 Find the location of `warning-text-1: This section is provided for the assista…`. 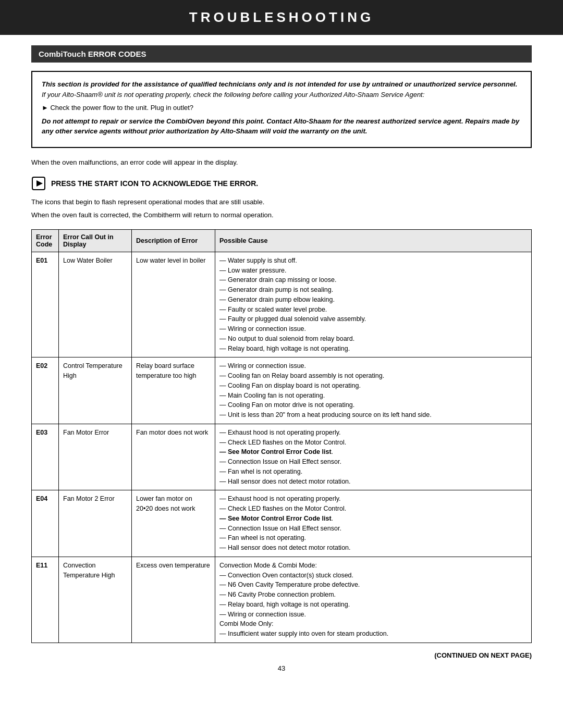

warning-text-1: This section is provided for the assista… is located at coordinates (282, 90).